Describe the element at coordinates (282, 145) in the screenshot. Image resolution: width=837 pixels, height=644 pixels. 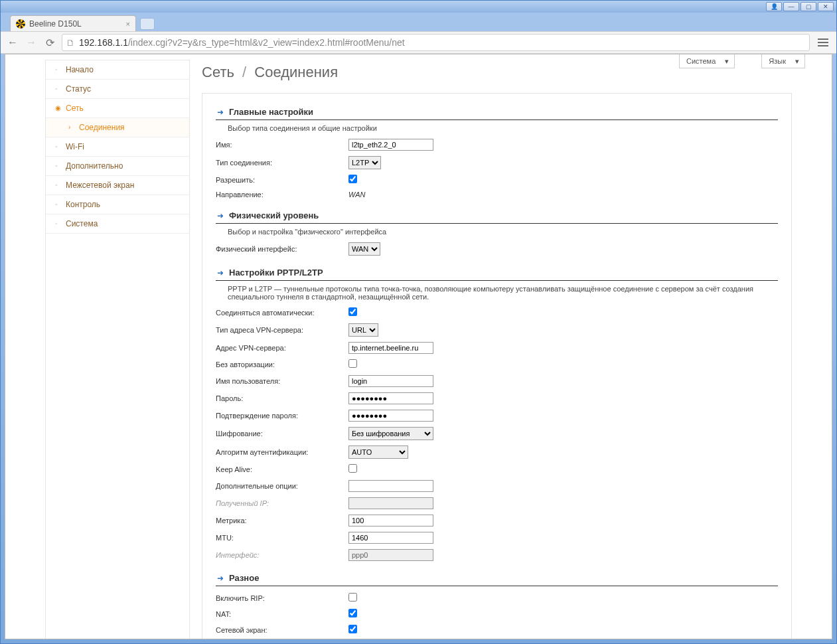
I see `field-label: Имя:` at that location.